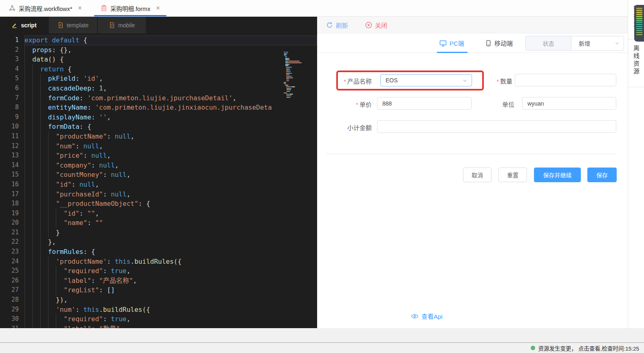 The height and width of the screenshot is (353, 644). Describe the element at coordinates (322, 348) in the screenshot. I see `status-bar: 资源发生变更， 点击查看,检查时间:15:25` at that location.